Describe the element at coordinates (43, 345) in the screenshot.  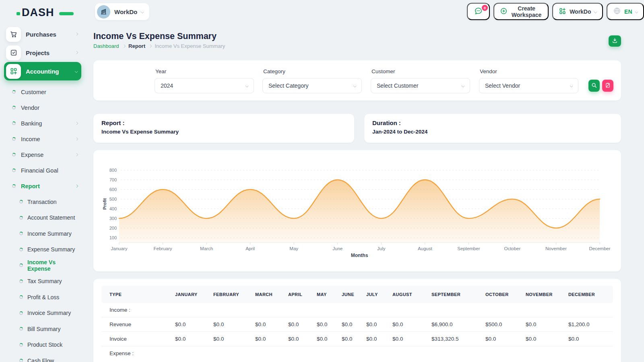
I see `sidebar-item-product-stock: Product Stock` at that location.